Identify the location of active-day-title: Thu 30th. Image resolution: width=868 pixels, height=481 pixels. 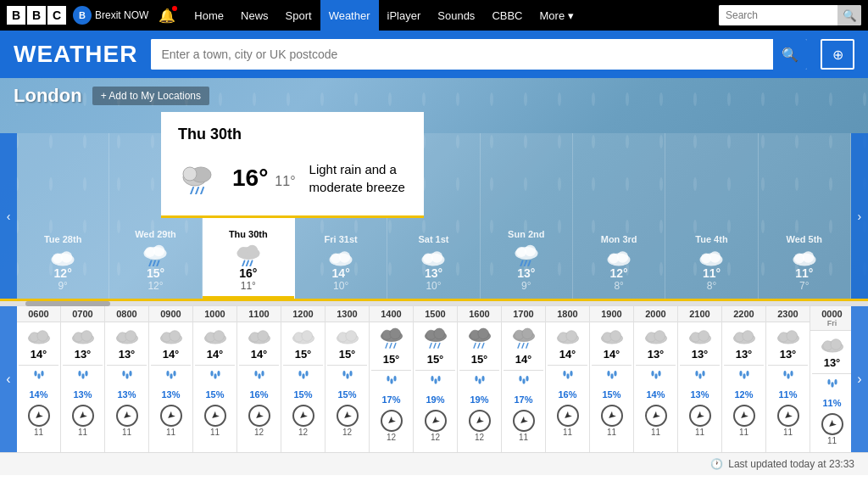
(292, 134).